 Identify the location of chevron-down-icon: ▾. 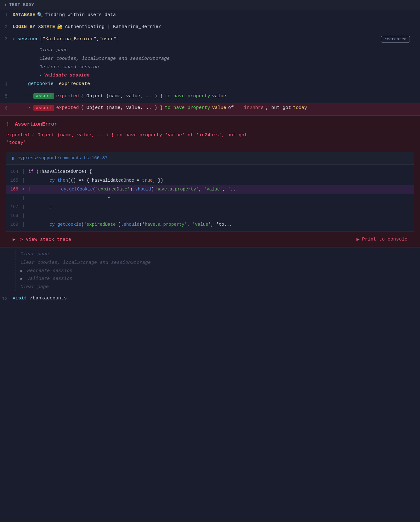
(6, 5).